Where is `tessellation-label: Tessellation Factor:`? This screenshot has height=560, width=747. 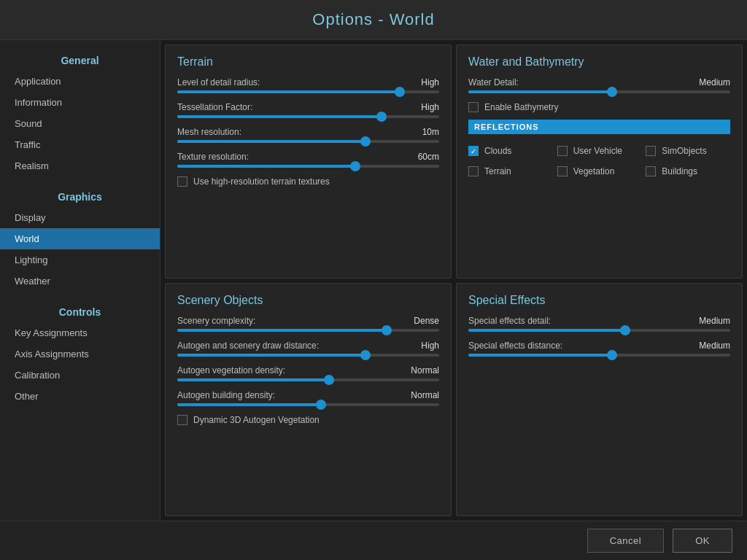
tessellation-label: Tessellation Factor: is located at coordinates (214, 107).